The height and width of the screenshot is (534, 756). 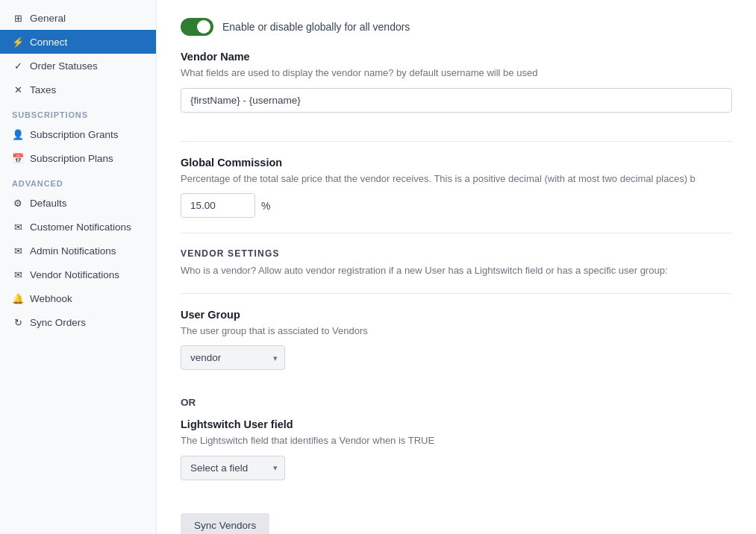 I want to click on user-group-section: User Group The user group that is asscia…, so click(x=457, y=346).